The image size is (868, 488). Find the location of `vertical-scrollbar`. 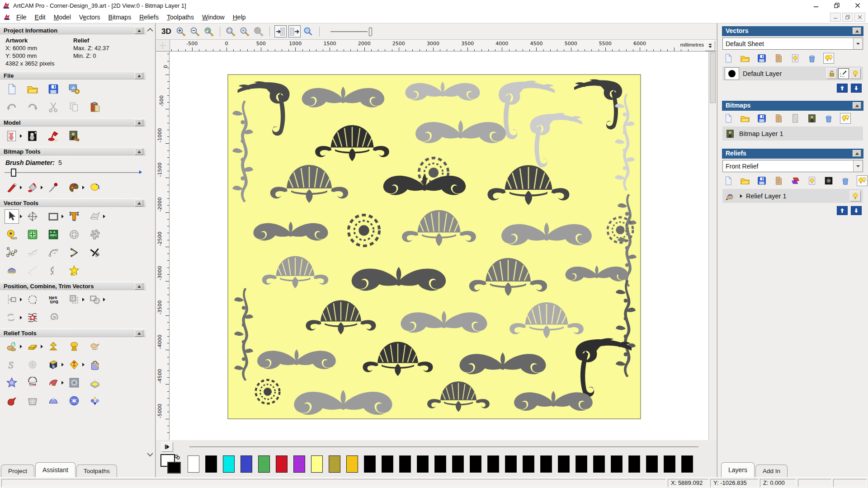

vertical-scrollbar is located at coordinates (712, 246).